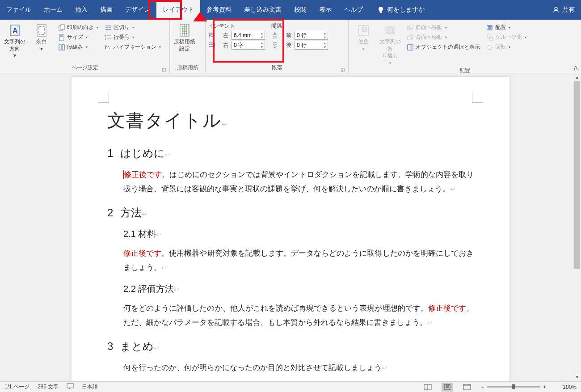 Image resolution: width=581 pixels, height=392 pixels. Describe the element at coordinates (15, 40) in the screenshot. I see `text-direction-button: A 文字列の 方向▾` at that location.